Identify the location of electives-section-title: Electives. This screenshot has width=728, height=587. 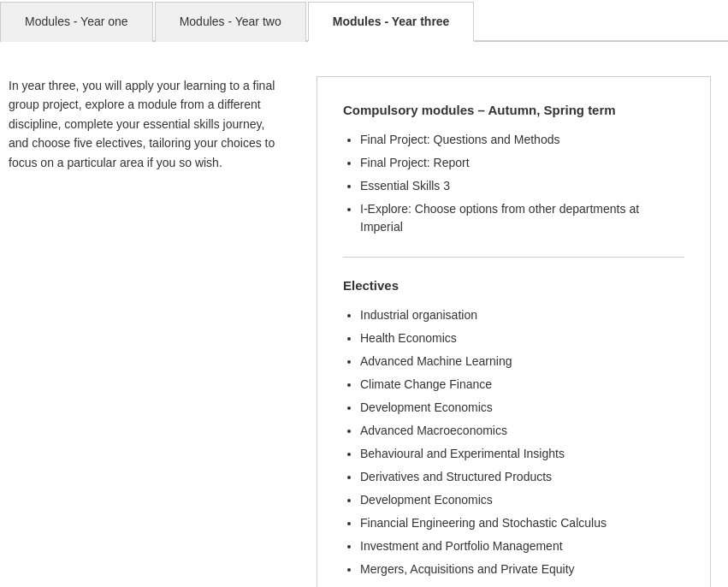
(513, 286).